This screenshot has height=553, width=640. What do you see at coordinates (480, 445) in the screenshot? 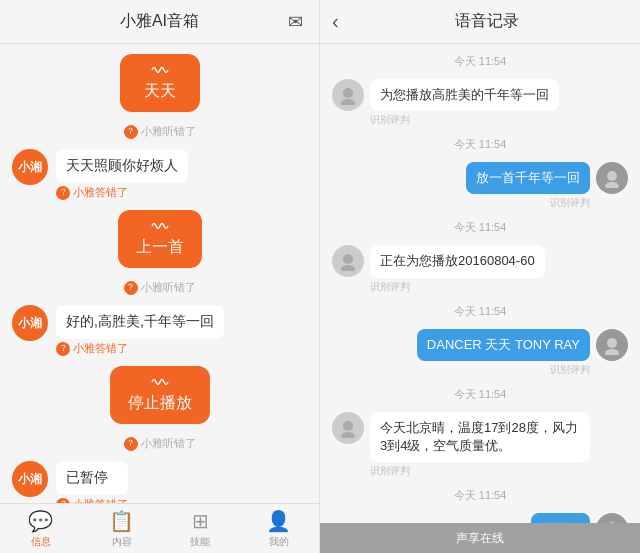
I see `ai-msg-row-3: 今天北京晴，温度17到28度，风力3到4级，空气质量优。 识别评判` at bounding box center [480, 445].